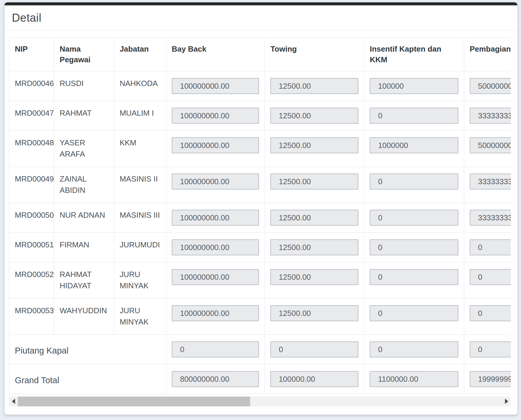 The image size is (521, 420). Describe the element at coordinates (134, 402) in the screenshot. I see `scrollbar-thumb` at that location.